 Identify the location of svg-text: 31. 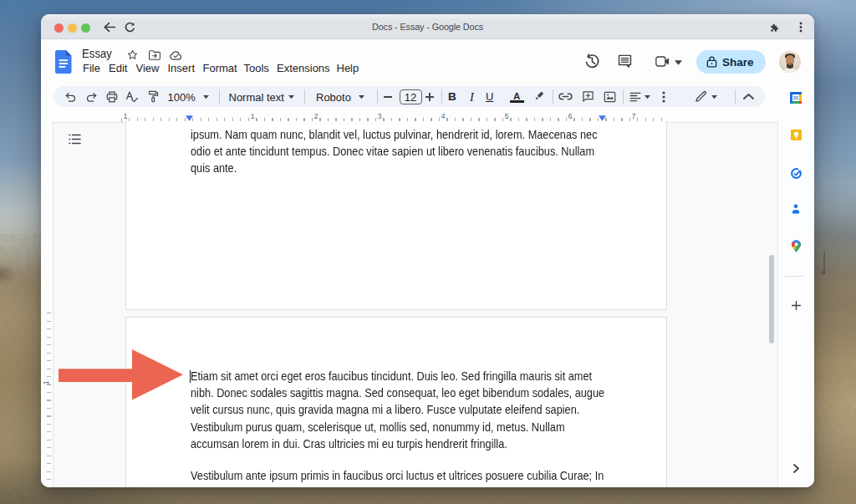
(796, 98).